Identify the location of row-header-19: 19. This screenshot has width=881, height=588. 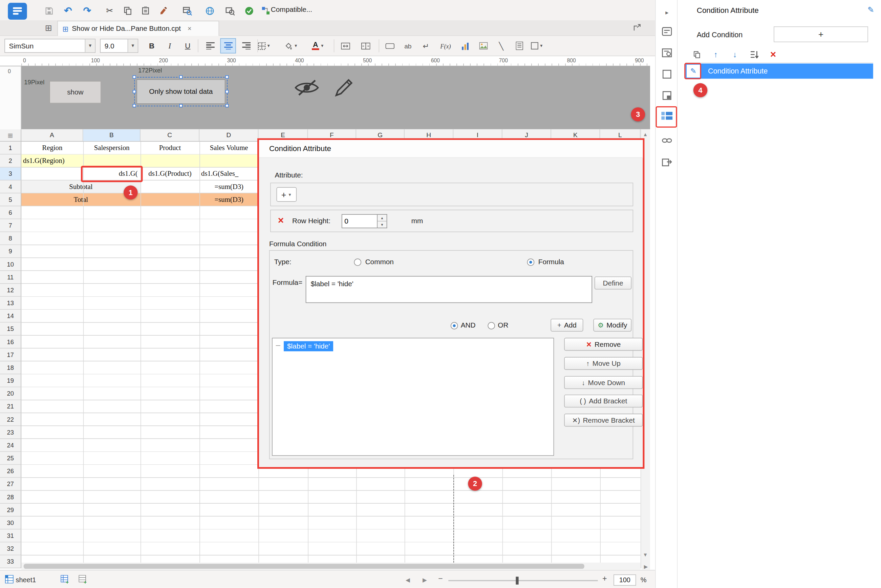
(10, 381).